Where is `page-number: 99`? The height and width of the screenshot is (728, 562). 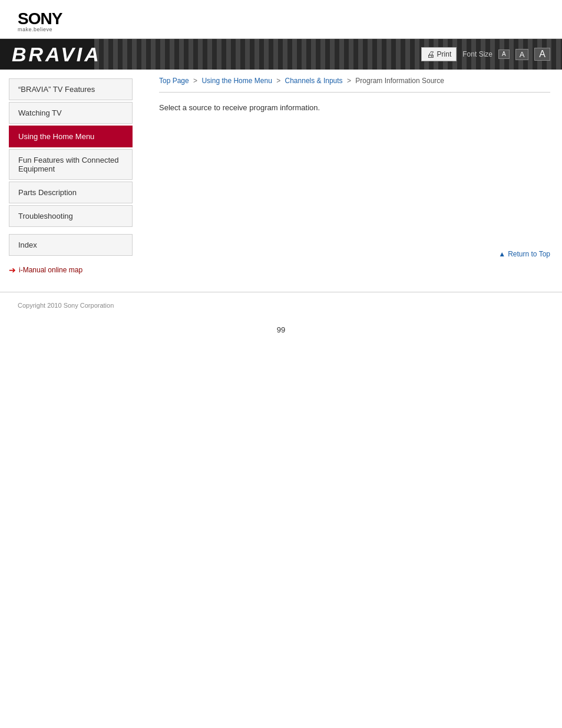
page-number: 99 is located at coordinates (281, 332).